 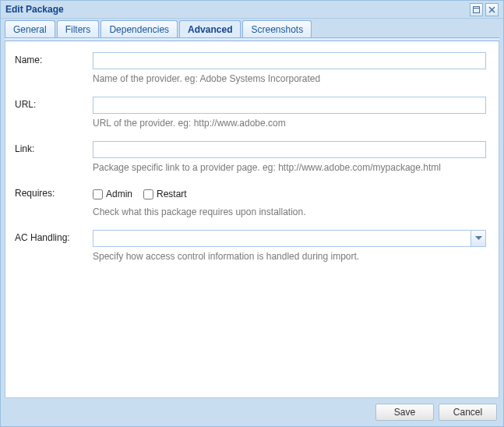 I want to click on url-input, so click(x=290, y=105).